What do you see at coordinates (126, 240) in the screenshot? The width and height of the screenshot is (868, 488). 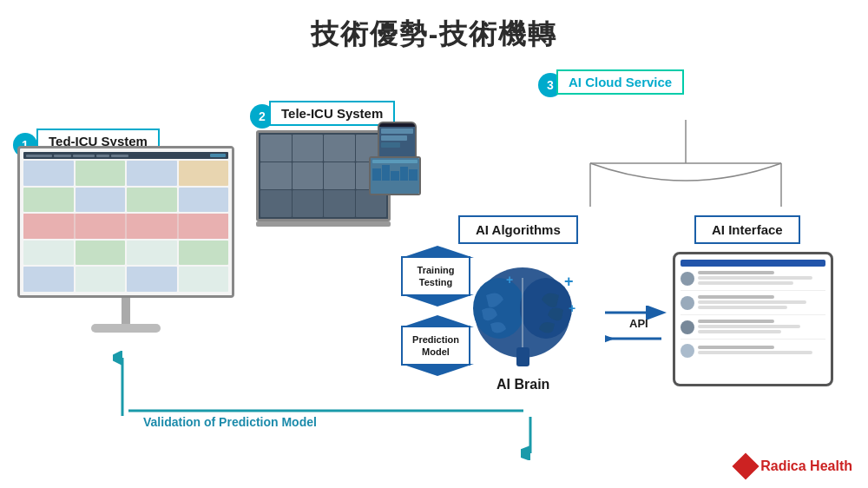 I see `ted-icu-monitor` at bounding box center [126, 240].